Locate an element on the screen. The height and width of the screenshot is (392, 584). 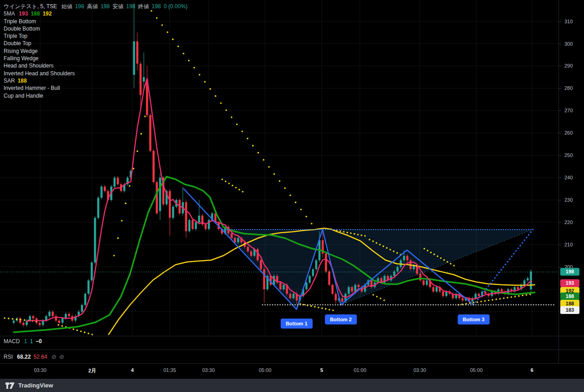
pattern-fill-area is located at coordinates (378, 269).